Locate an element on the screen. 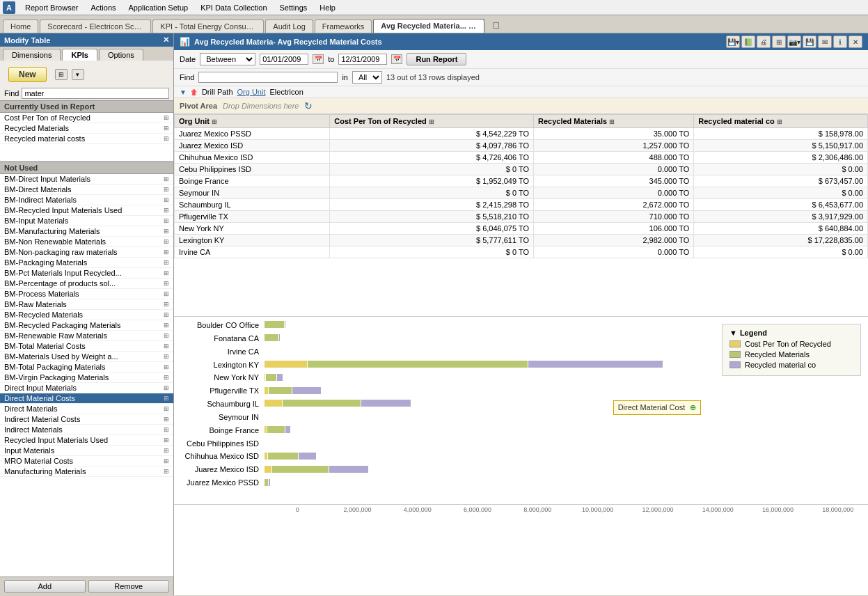 The height and width of the screenshot is (596, 868). table-row: Juarez Mexico PSSD $ 4,542,229 TO 35.000… is located at coordinates (521, 134).